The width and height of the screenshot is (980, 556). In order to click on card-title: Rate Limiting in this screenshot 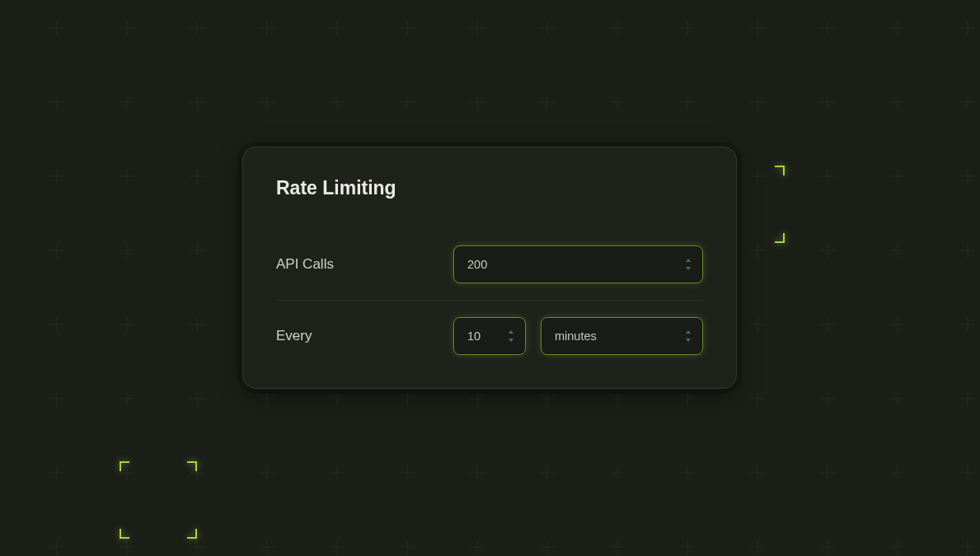, I will do `click(490, 188)`.